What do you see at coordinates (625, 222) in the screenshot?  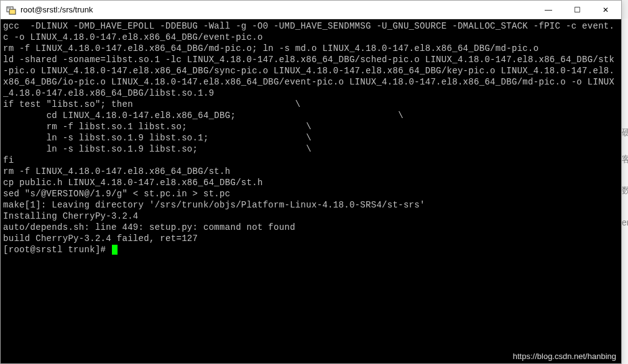 I see `bg-text: er` at bounding box center [625, 222].